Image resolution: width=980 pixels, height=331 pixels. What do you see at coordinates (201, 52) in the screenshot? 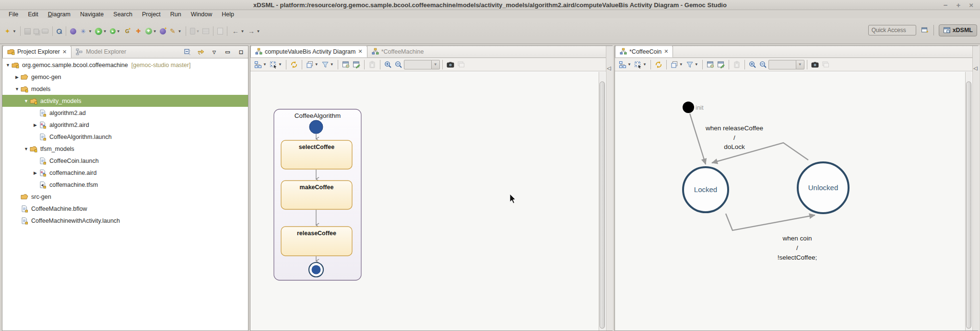
I see `link-with-editor-icon` at bounding box center [201, 52].